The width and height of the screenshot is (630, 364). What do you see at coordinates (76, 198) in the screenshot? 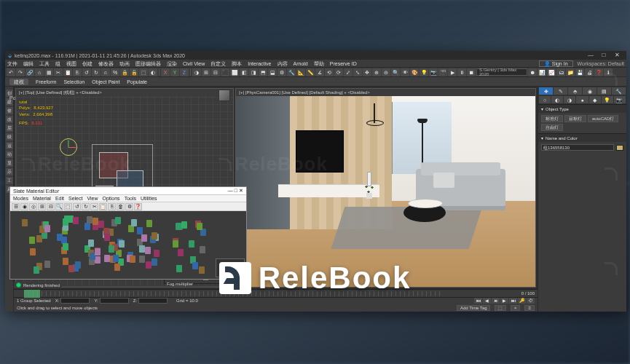
I see `mateditor-menu-item: Select` at bounding box center [76, 198].